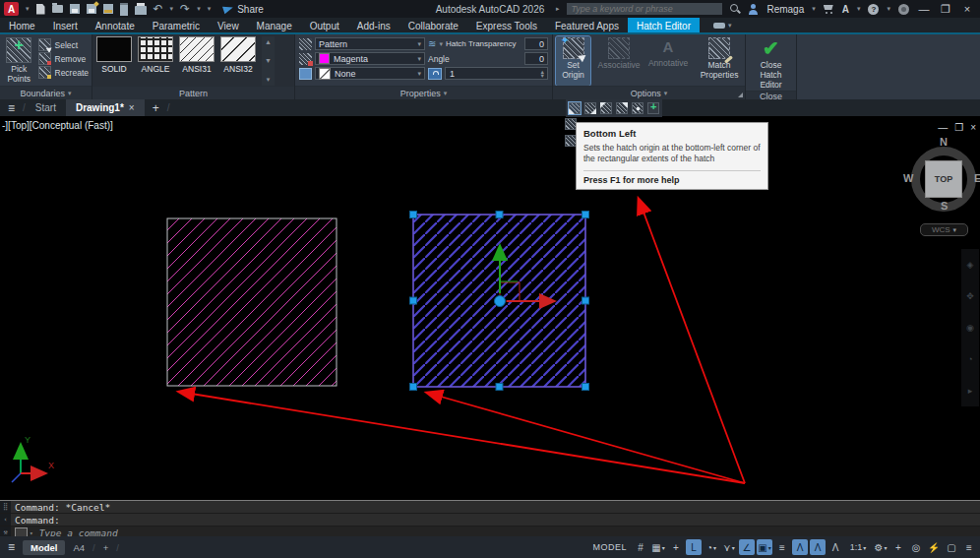 The image size is (980, 558). Describe the element at coordinates (124, 10) in the screenshot. I see `sheet-set-icon` at that location.